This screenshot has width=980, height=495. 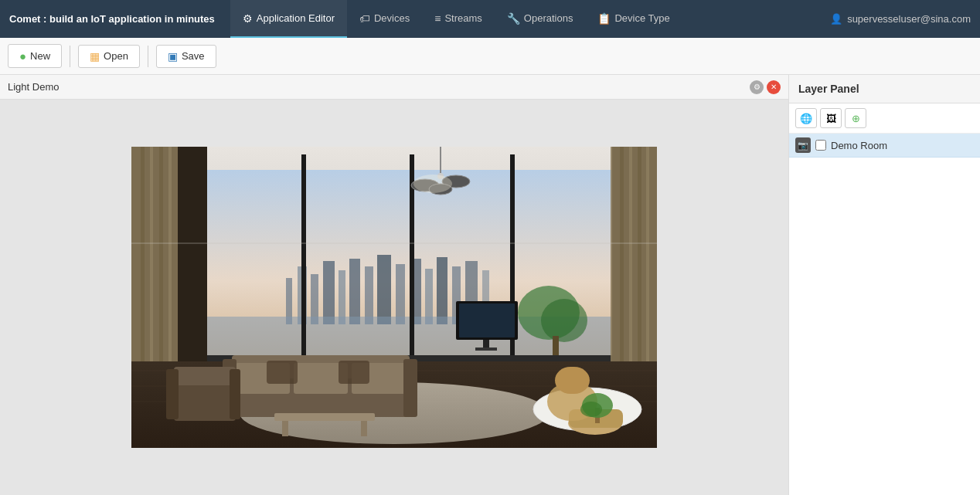 What do you see at coordinates (295, 19) in the screenshot?
I see `nav-label-app-editor: Application Editor` at bounding box center [295, 19].